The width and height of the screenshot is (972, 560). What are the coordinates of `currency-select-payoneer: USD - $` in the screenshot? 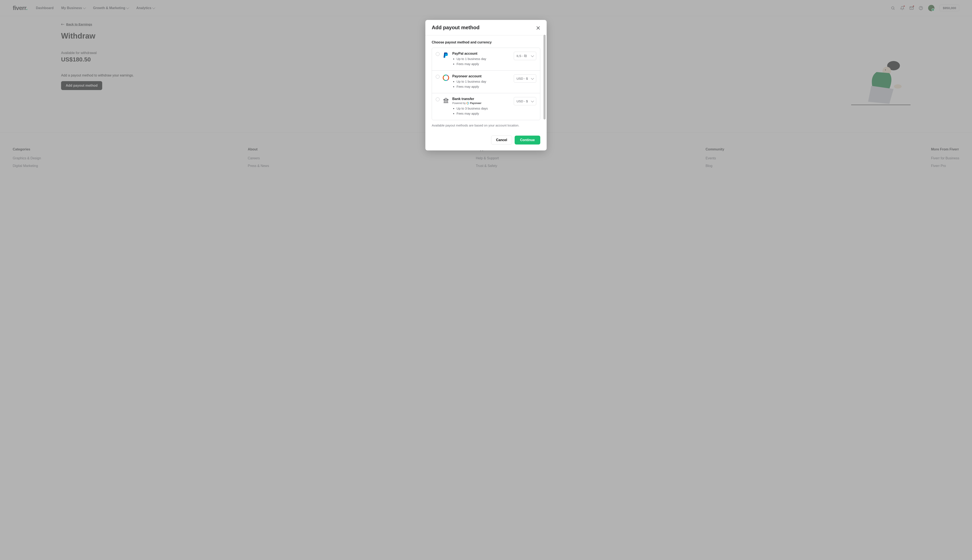 It's located at (525, 78).